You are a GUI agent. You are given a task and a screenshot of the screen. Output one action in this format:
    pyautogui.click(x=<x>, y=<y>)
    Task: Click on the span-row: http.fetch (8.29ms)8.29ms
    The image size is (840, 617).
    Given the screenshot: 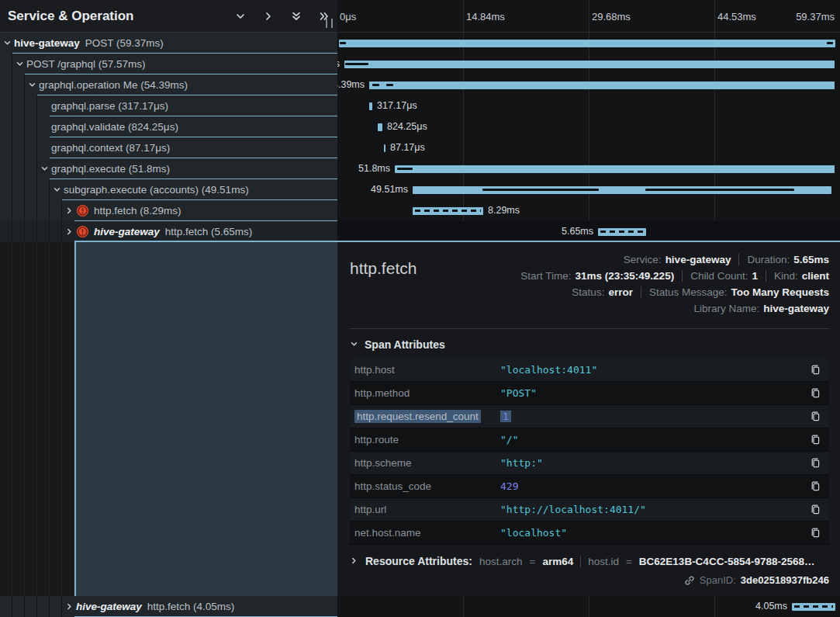 What is the action you would take?
    pyautogui.click(x=420, y=211)
    